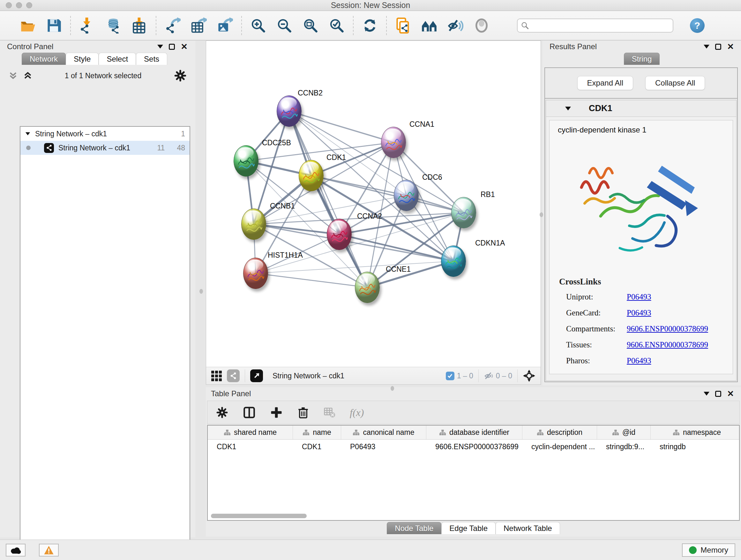 The image size is (741, 560). Describe the element at coordinates (709, 550) in the screenshot. I see `memory-button: Memory` at that location.